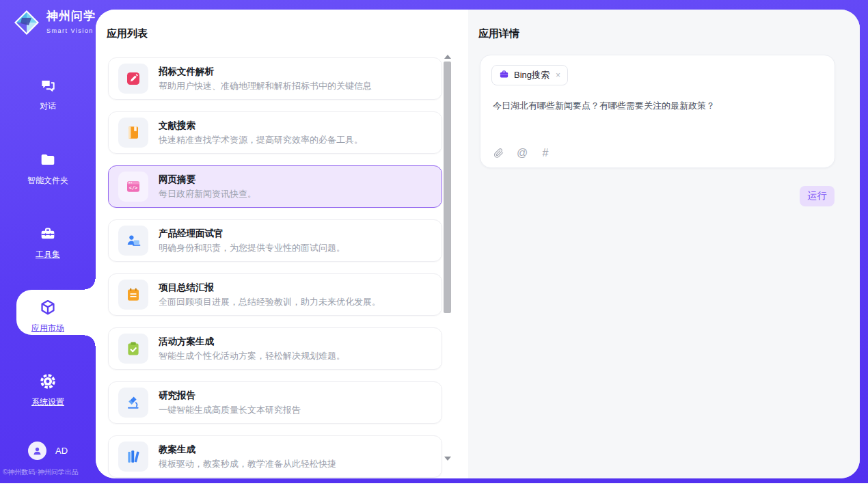 The width and height of the screenshot is (868, 488). What do you see at coordinates (530, 75) in the screenshot?
I see `tool-tag-bing-search: Bing搜索 ×` at bounding box center [530, 75].